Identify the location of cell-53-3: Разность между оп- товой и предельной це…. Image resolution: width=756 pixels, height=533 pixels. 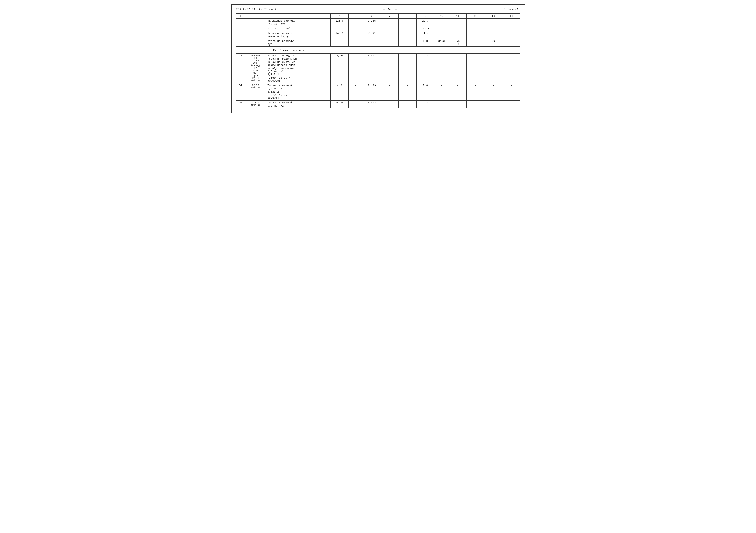
(298, 69).